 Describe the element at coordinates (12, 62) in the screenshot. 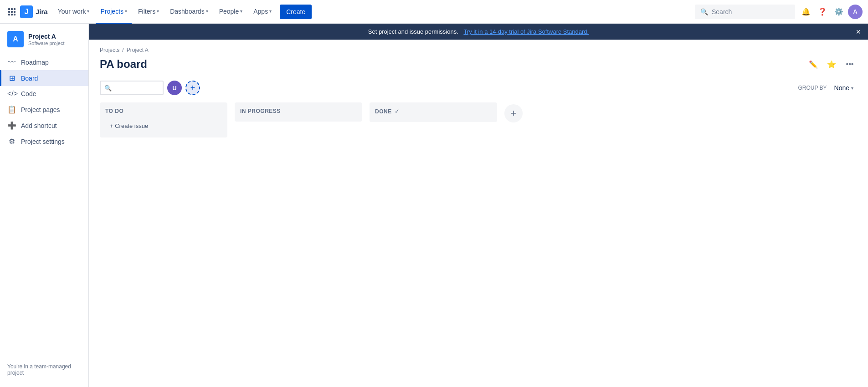

I see `roadmap-icon: 〰` at that location.